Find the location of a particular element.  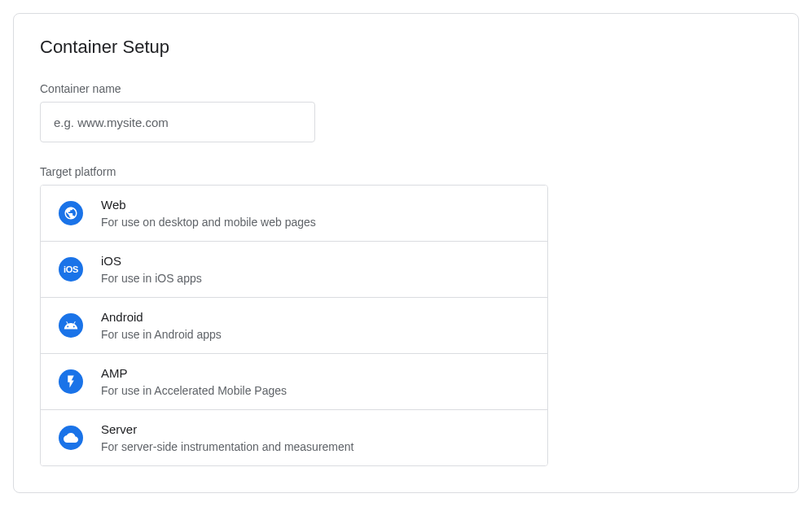

platform-text: Server For server-side instrumentation a… is located at coordinates (227, 438).